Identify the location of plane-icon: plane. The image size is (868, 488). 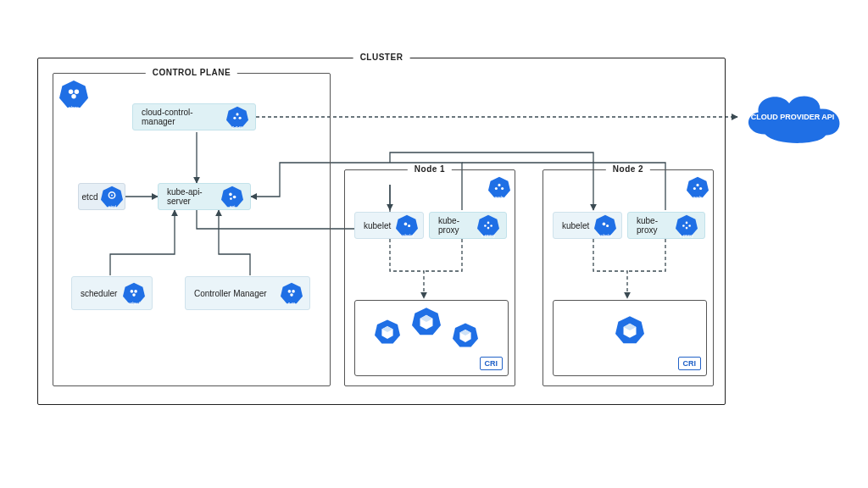
(74, 94).